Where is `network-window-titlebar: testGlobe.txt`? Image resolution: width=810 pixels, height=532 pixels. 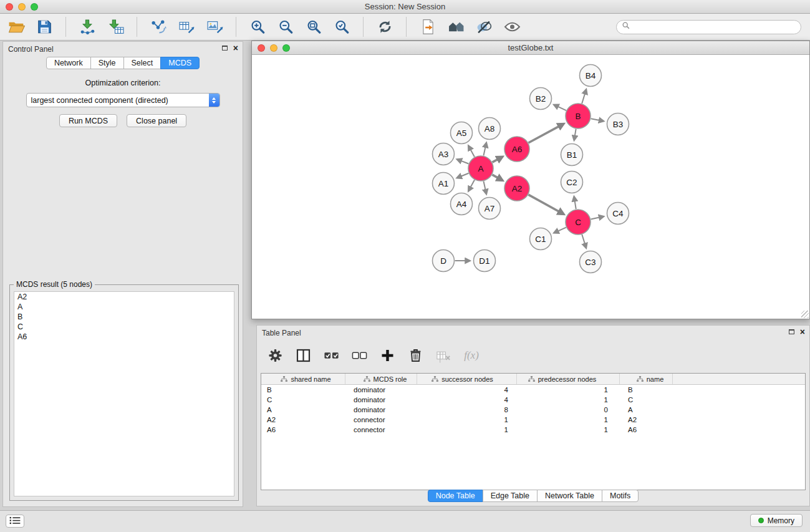
network-window-titlebar: testGlobe.txt is located at coordinates (531, 48).